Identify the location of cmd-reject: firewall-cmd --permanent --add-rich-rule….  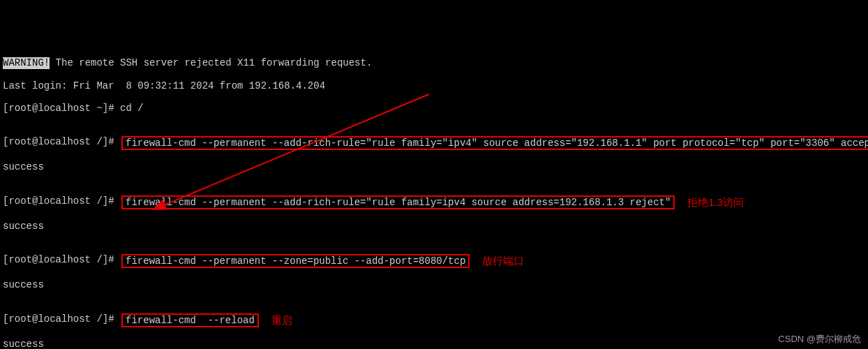
(398, 202).